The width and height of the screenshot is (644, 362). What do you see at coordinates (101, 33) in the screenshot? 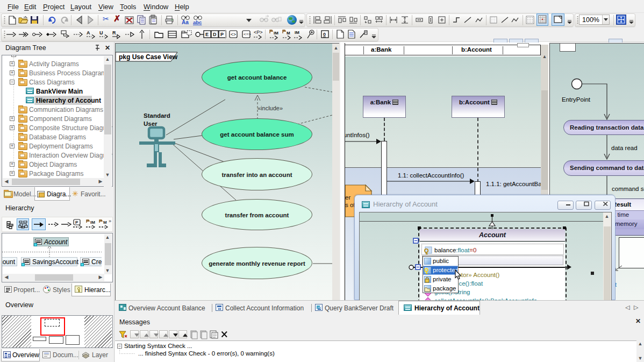
I see `svg-text: U` at bounding box center [101, 33].